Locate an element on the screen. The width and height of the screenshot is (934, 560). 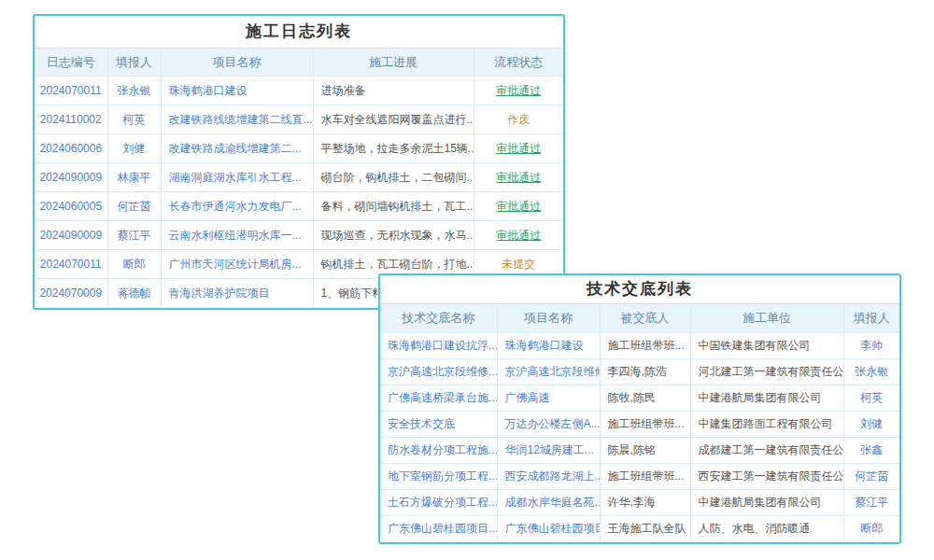
table-header-row: 日志编号 填报人 项目名称 施工进展 流程状态 is located at coordinates (299, 63).